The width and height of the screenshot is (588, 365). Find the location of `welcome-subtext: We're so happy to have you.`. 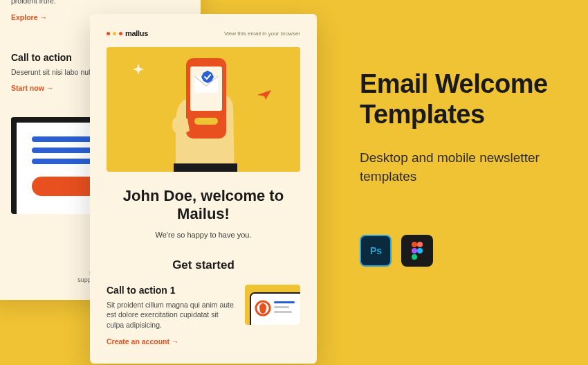

welcome-subtext: We're so happy to have you. is located at coordinates (203, 235).